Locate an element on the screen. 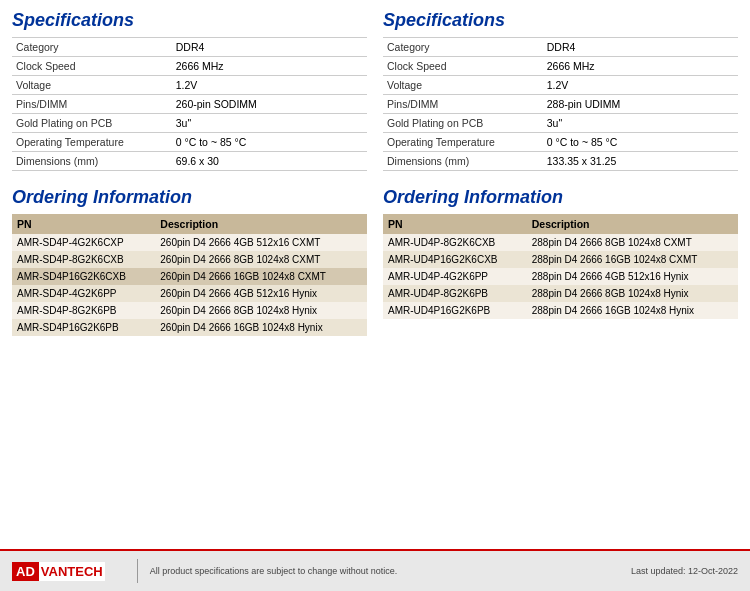 The image size is (750, 591). list-item: AMR-SD4P-8G2K6CXB260pin D4 2666 8GB 1024… is located at coordinates (190, 260).